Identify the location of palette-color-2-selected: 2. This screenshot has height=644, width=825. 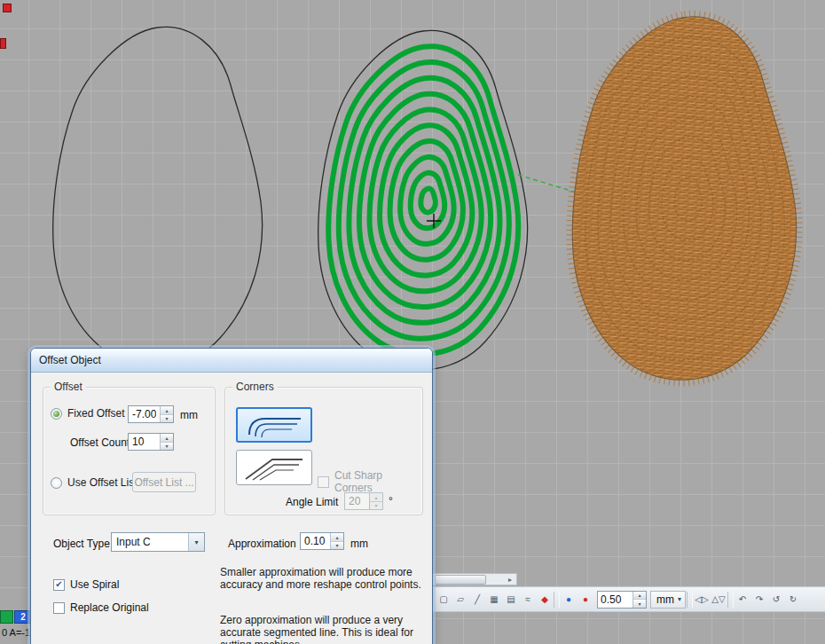
(23, 617).